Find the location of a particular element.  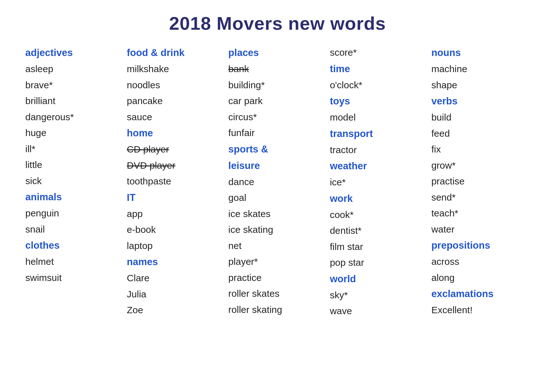

word-item: exclamations is located at coordinates (480, 294).